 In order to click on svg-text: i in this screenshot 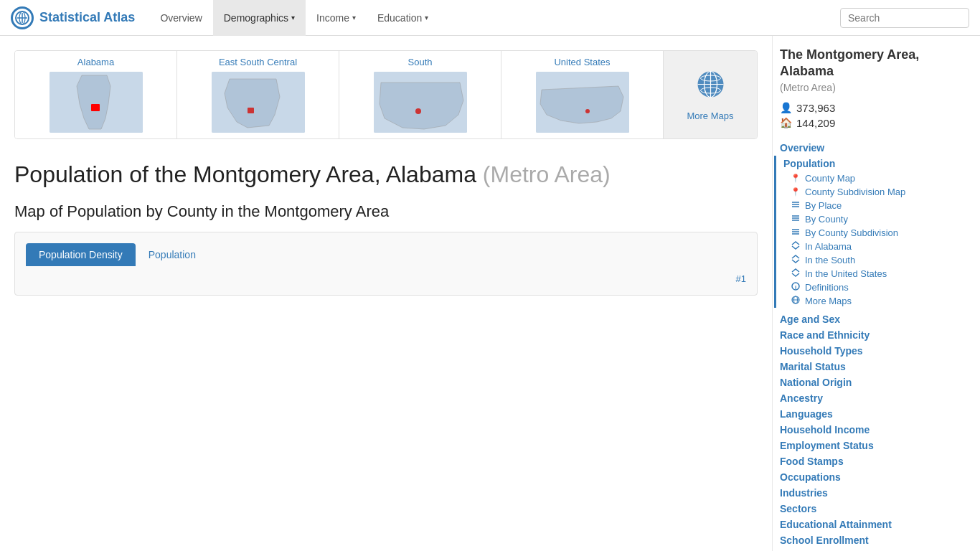, I will do `click(796, 287)`.